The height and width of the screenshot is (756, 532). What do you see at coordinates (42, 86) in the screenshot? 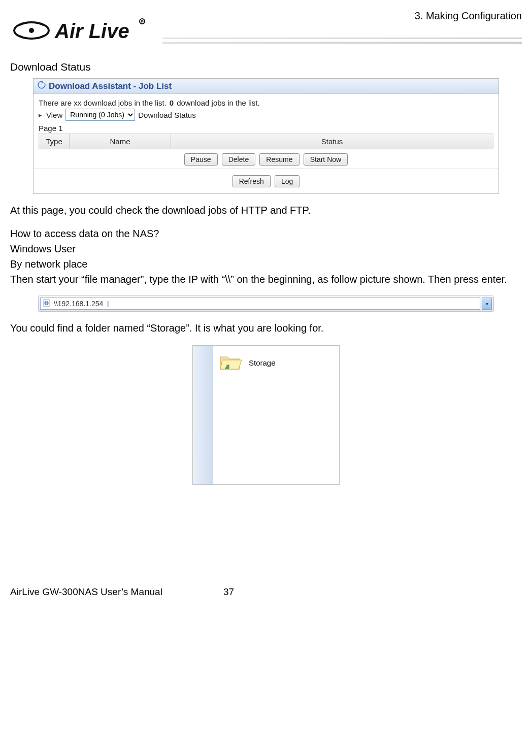
I see `refresh-icon` at bounding box center [42, 86].